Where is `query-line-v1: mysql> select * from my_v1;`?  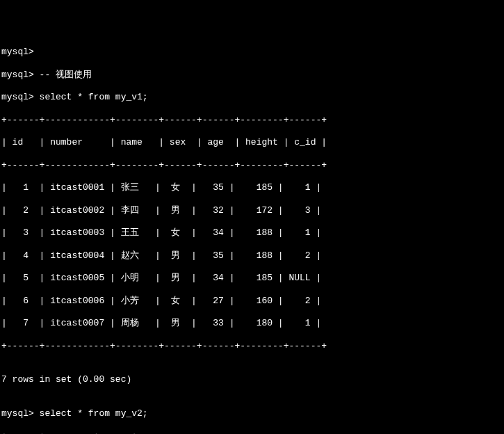
query-line-v1: mysql> select * from my_v1; is located at coordinates (252, 97).